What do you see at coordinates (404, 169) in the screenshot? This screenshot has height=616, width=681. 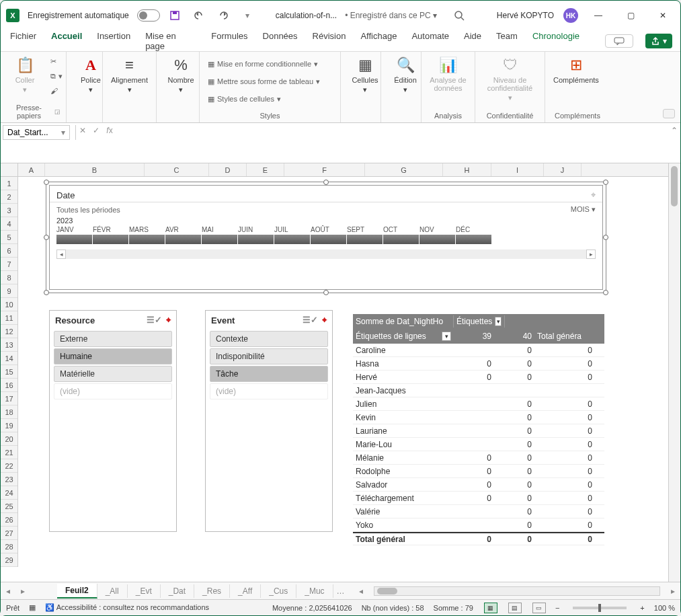 I see `col-header-G: G` at bounding box center [404, 169].